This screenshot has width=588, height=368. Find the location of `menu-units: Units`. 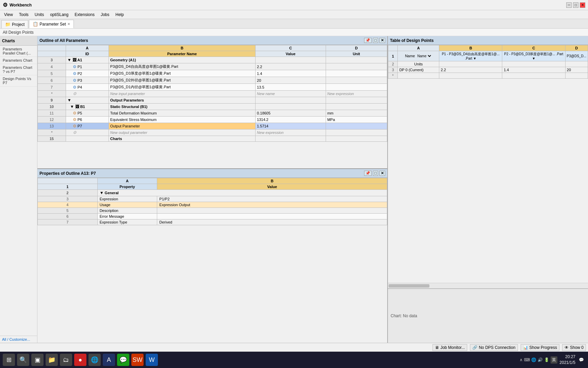

menu-units: Units is located at coordinates (39, 15).